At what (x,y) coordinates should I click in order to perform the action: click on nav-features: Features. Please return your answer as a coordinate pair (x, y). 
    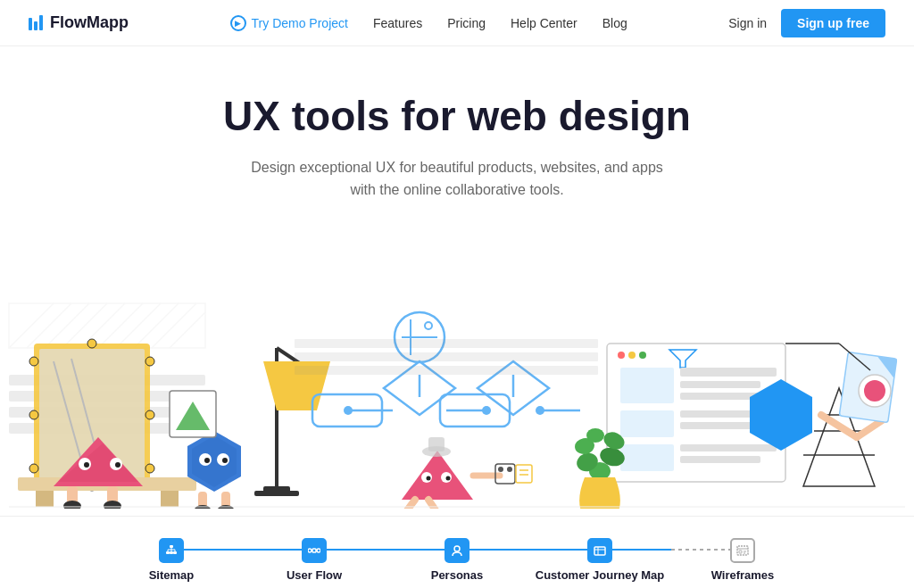
    Looking at the image, I should click on (398, 23).